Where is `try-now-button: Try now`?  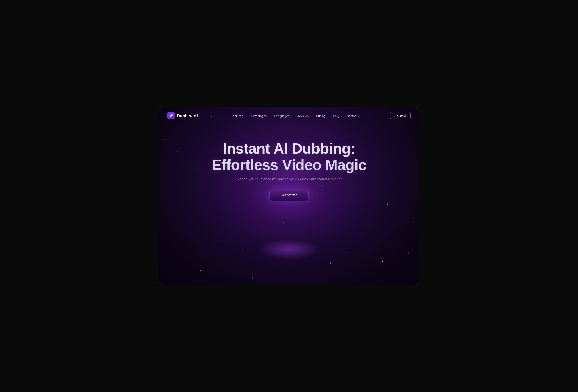 try-now-button: Try now is located at coordinates (400, 116).